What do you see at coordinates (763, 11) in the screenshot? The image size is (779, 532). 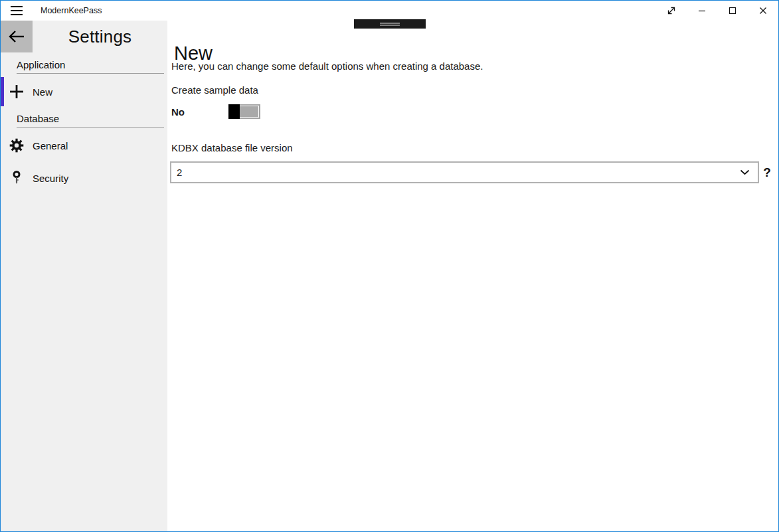 I see `close-button` at bounding box center [763, 11].